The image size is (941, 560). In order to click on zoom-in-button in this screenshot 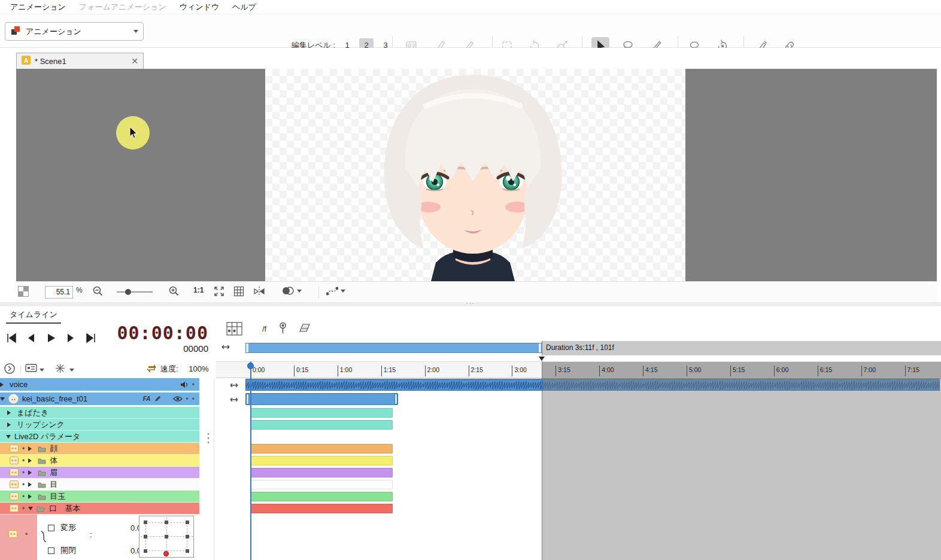, I will do `click(174, 291)`.